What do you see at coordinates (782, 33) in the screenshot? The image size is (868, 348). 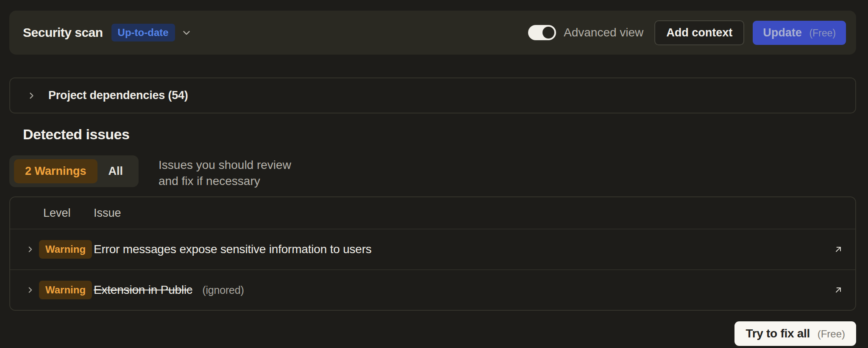 I see `update-button-label: Update` at bounding box center [782, 33].